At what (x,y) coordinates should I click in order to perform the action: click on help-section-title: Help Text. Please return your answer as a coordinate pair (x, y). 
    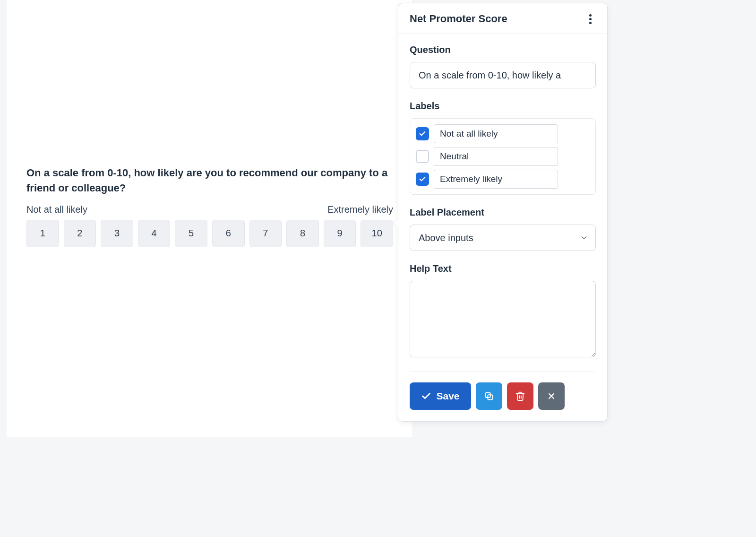
    Looking at the image, I should click on (503, 268).